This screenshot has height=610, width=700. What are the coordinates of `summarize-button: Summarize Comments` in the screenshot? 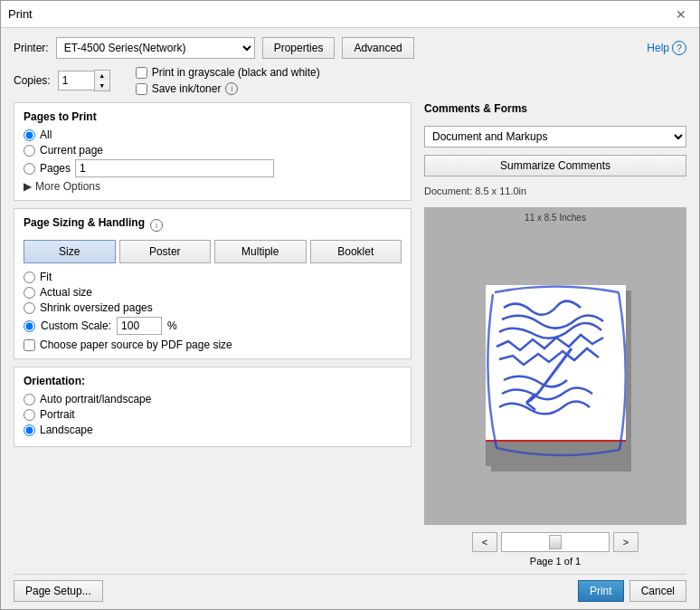 It's located at (555, 166).